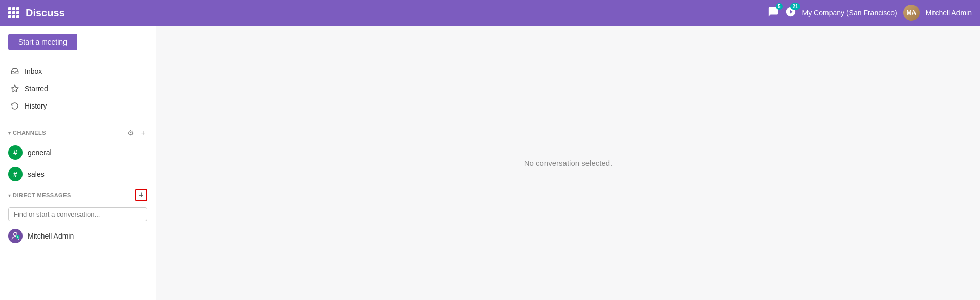 This screenshot has height=300, width=980. I want to click on channel-sales-avatar: #, so click(15, 174).